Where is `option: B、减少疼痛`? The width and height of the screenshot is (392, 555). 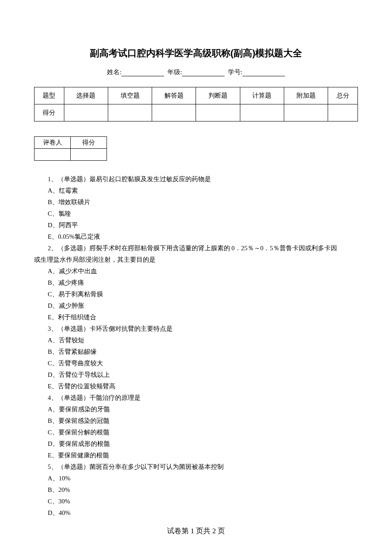
option: B、减少疼痛 is located at coordinates (196, 283).